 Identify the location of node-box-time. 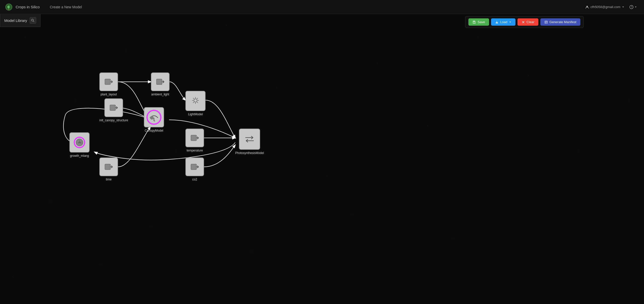
(109, 167).